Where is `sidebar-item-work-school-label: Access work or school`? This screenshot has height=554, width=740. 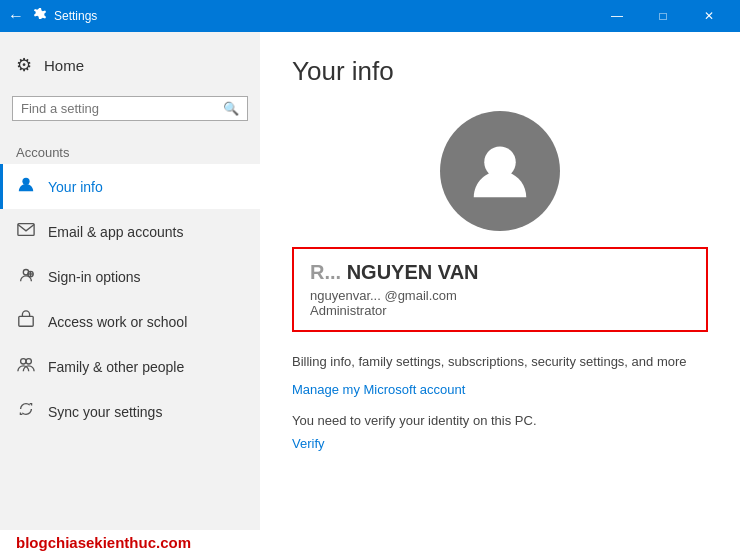 sidebar-item-work-school-label: Access work or school is located at coordinates (118, 322).